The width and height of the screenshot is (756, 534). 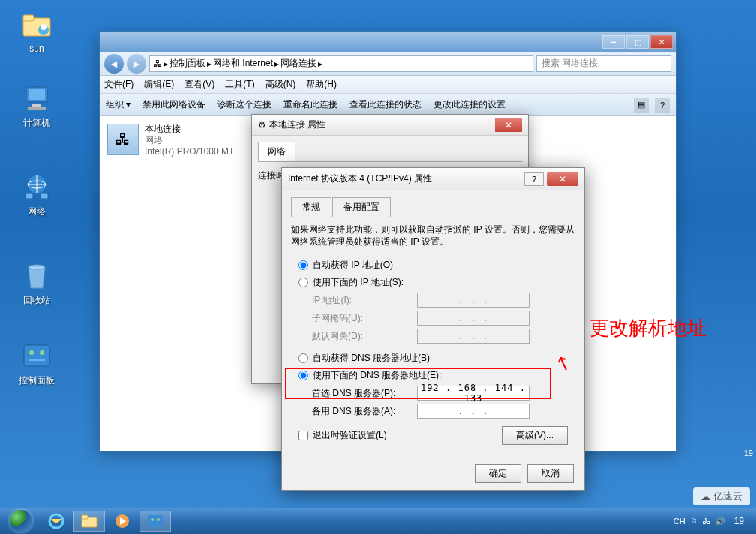 I want to click on menu-help: 帮助(H), so click(x=321, y=84).